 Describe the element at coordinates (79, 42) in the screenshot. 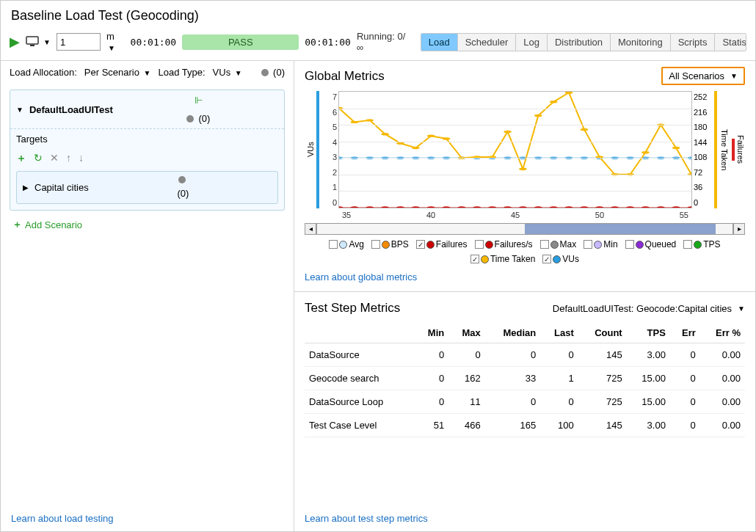

I see `duration-input` at that location.